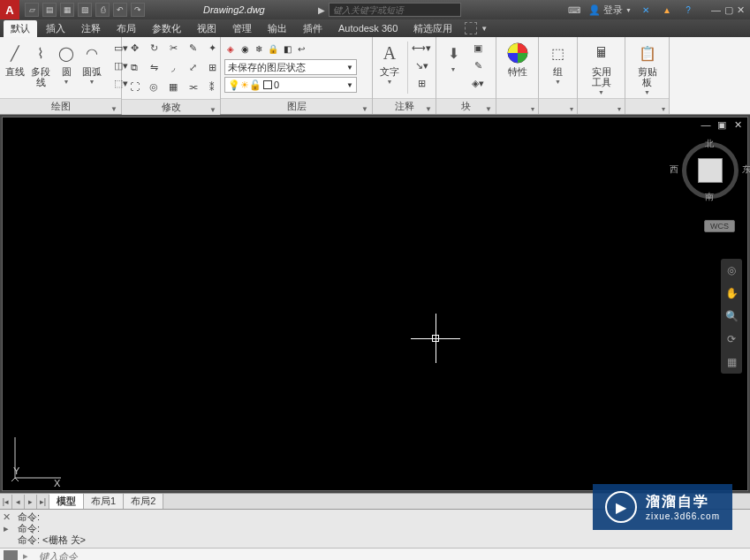 The image size is (750, 560). I want to click on tab-parametric: 参数化, so click(166, 28).